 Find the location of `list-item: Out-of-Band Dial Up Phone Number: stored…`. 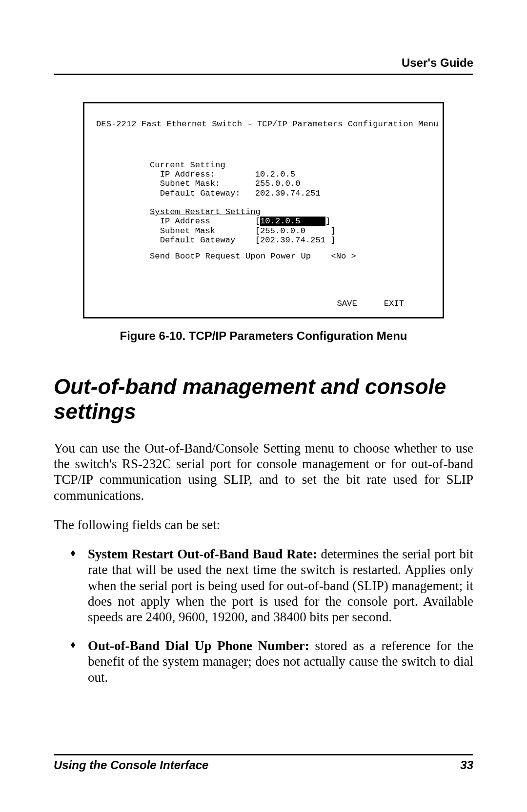

list-item: Out-of-Band Dial Up Phone Number: stored… is located at coordinates (281, 661).